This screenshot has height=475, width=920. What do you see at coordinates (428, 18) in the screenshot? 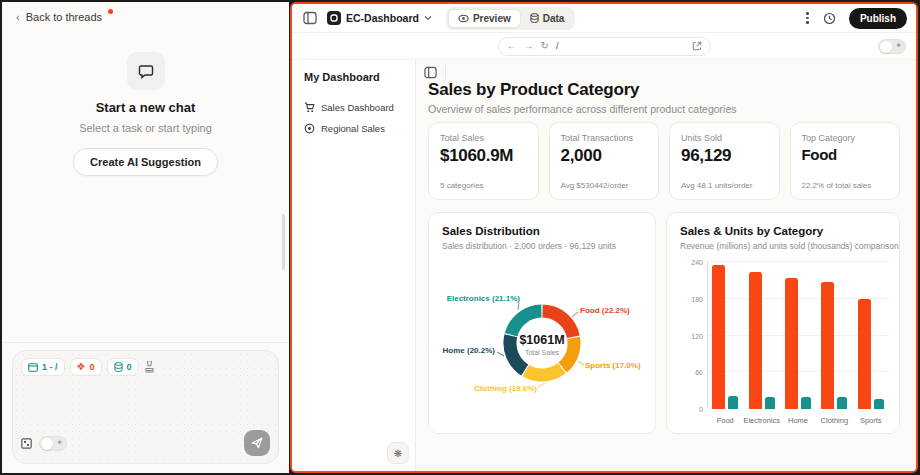
I see `chevron-down-icon` at bounding box center [428, 18].